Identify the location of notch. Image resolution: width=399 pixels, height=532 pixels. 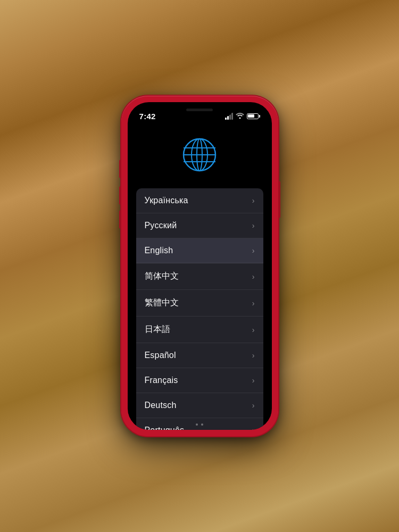
(200, 110).